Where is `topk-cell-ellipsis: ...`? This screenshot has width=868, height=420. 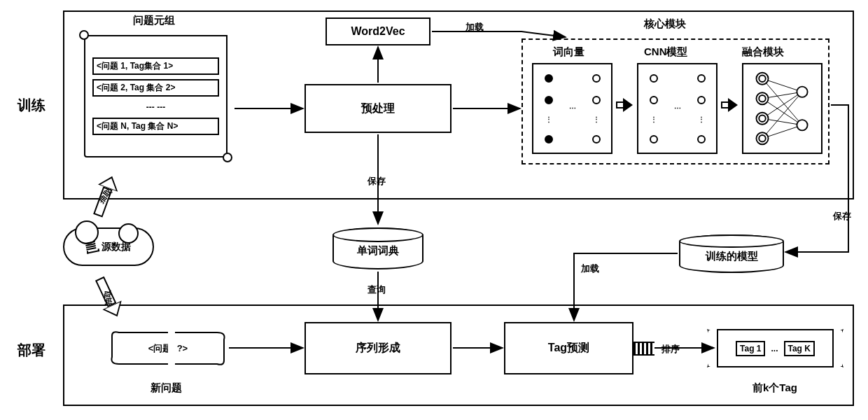 topk-cell-ellipsis: ... is located at coordinates (774, 349).